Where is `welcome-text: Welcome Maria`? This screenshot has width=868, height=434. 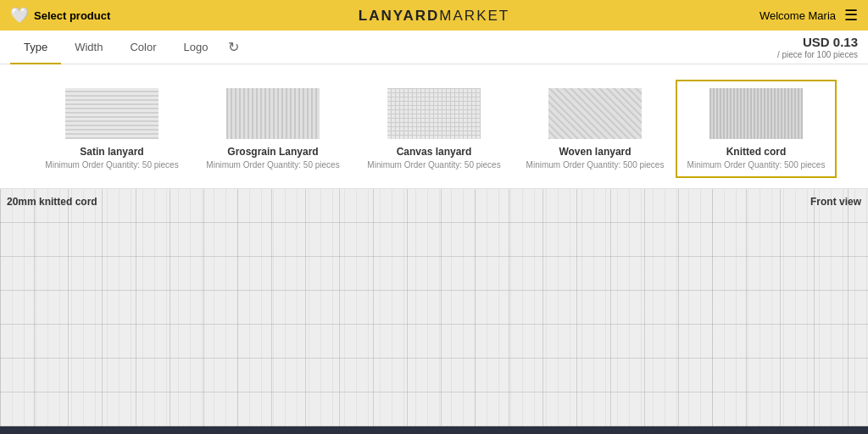 welcome-text: Welcome Maria is located at coordinates (798, 15).